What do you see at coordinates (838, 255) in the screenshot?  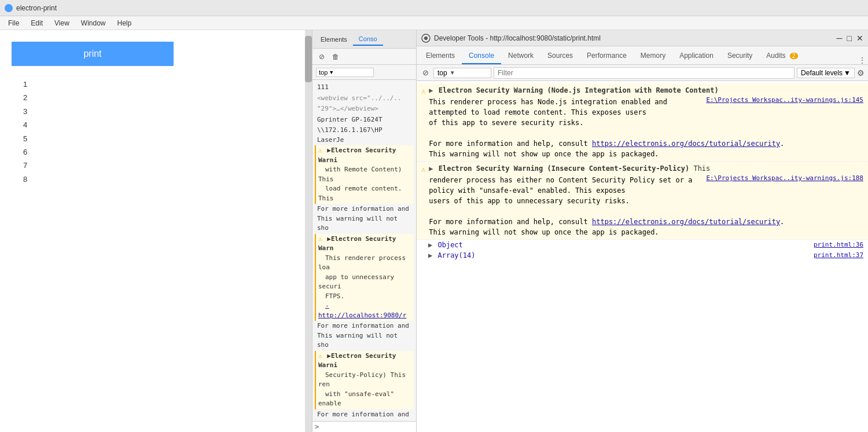 I see `array-link: print.html:37` at bounding box center [838, 255].